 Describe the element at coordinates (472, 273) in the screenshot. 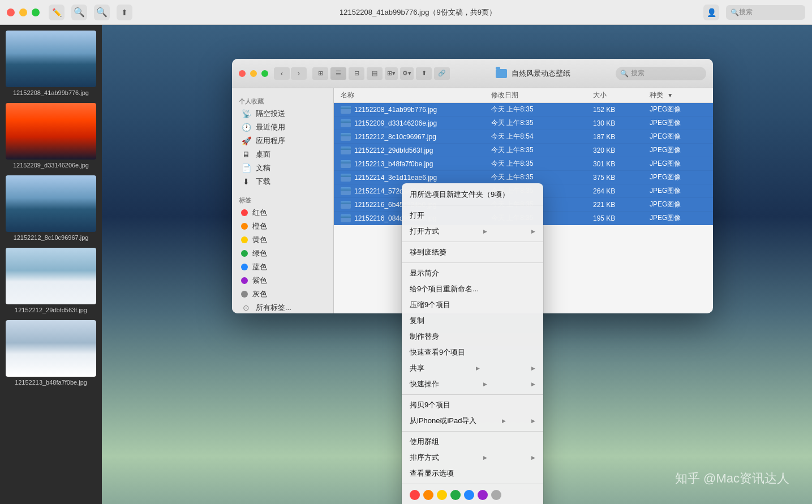

I see `cm-get-info: 显示简介` at that location.